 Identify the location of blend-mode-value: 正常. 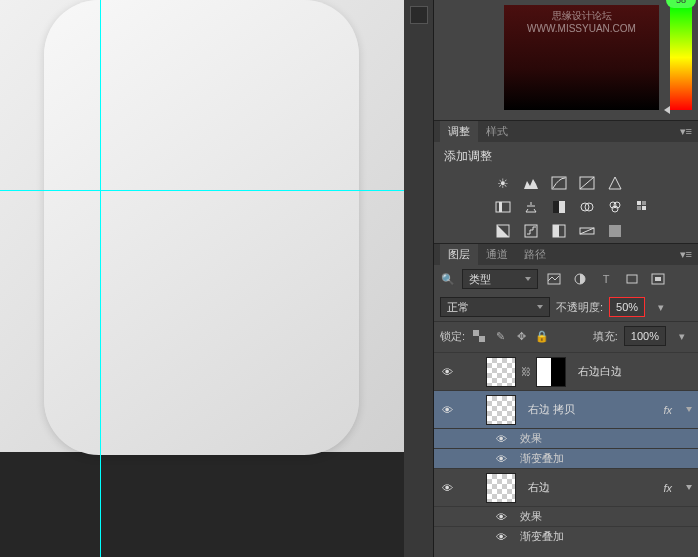
(458, 308).